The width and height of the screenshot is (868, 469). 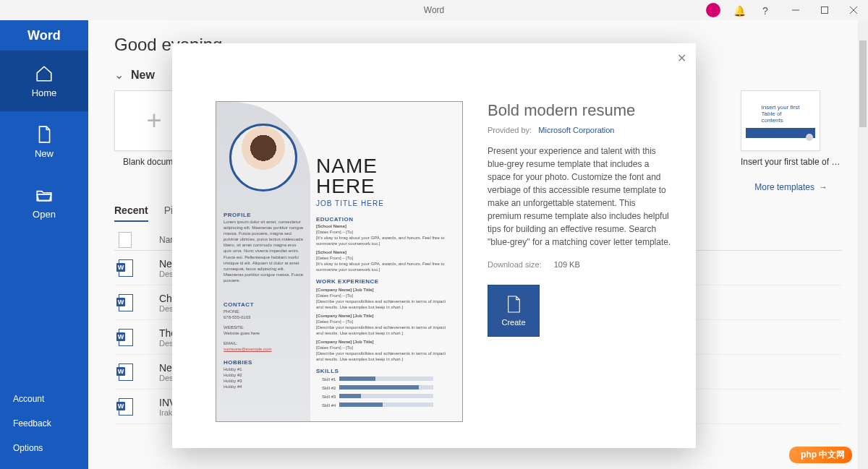 What do you see at coordinates (713, 10) in the screenshot?
I see `user-avatar` at bounding box center [713, 10].